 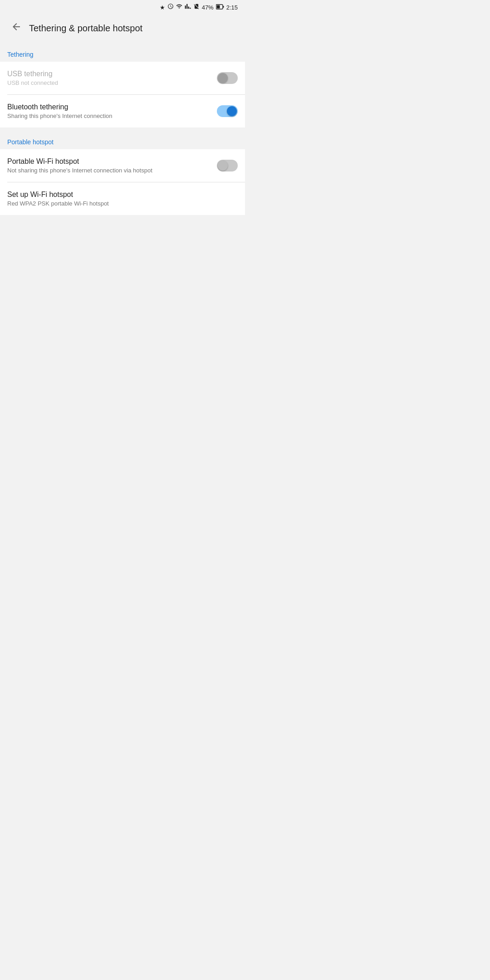 I want to click on portable-hotspot-section: Portable hotspot Portable Wi-Fi hotspot …, so click(x=122, y=172).